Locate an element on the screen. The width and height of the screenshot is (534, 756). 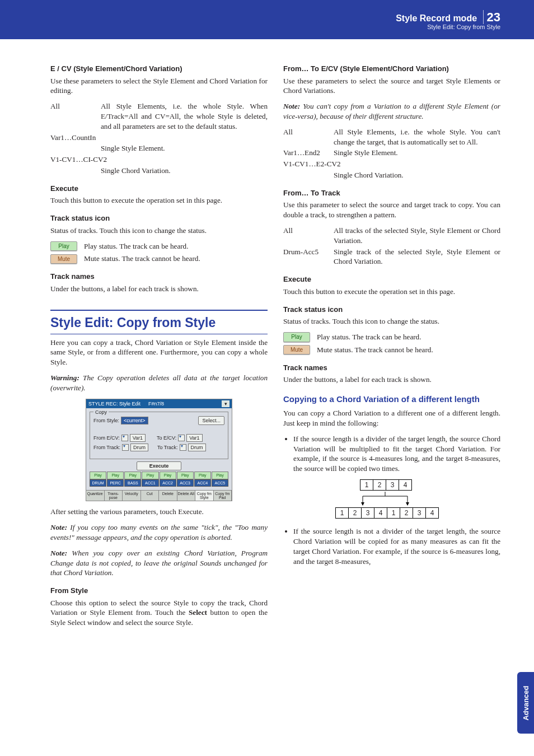
text: After setting the various parameters, to… is located at coordinates (159, 512).